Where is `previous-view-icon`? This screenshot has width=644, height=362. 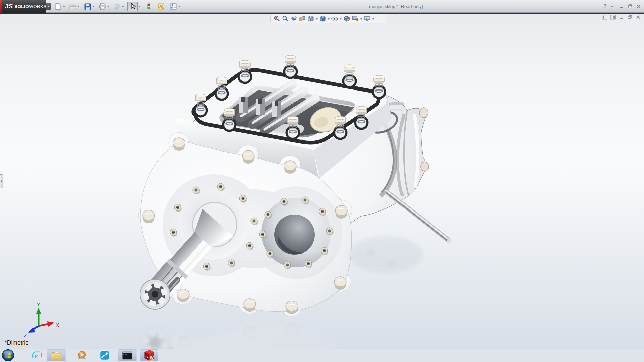 previous-view-icon is located at coordinates (294, 19).